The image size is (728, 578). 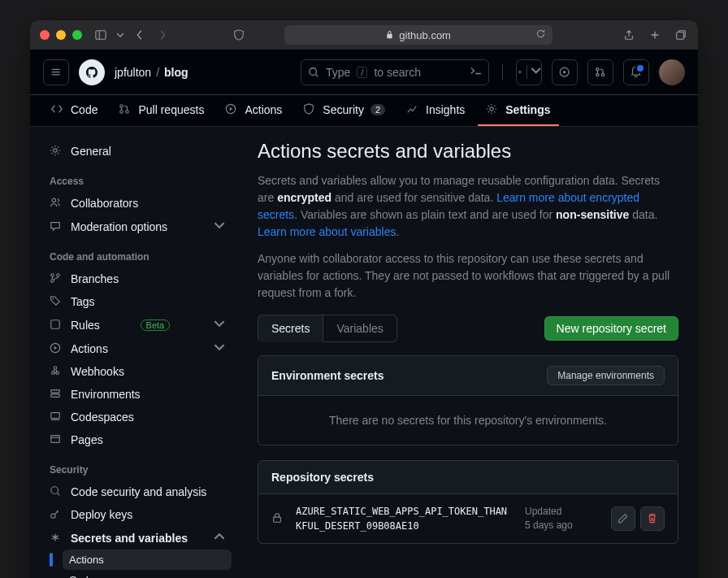 I want to click on sidebar-collaborators: Collaborators, so click(x=137, y=203).